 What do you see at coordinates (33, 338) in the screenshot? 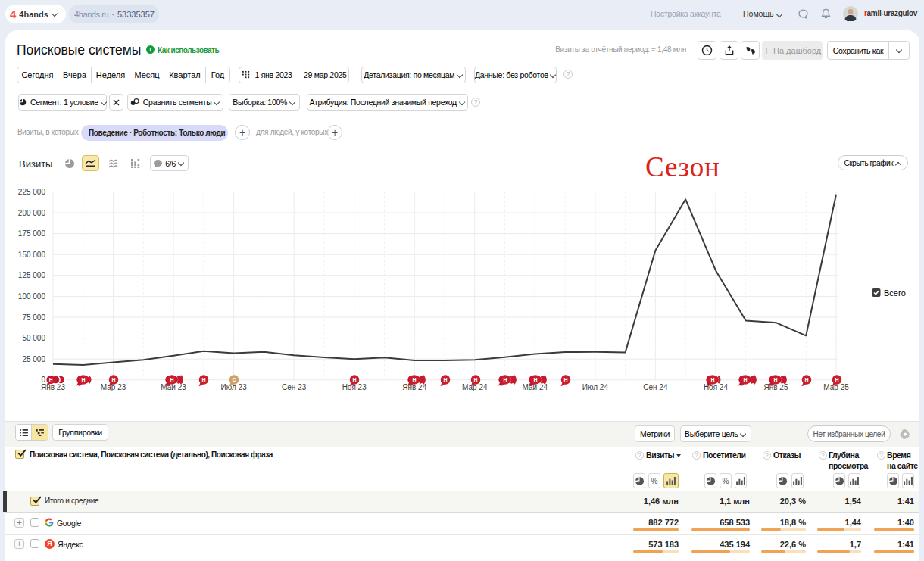
I see `svg-text: 50 000` at bounding box center [33, 338].